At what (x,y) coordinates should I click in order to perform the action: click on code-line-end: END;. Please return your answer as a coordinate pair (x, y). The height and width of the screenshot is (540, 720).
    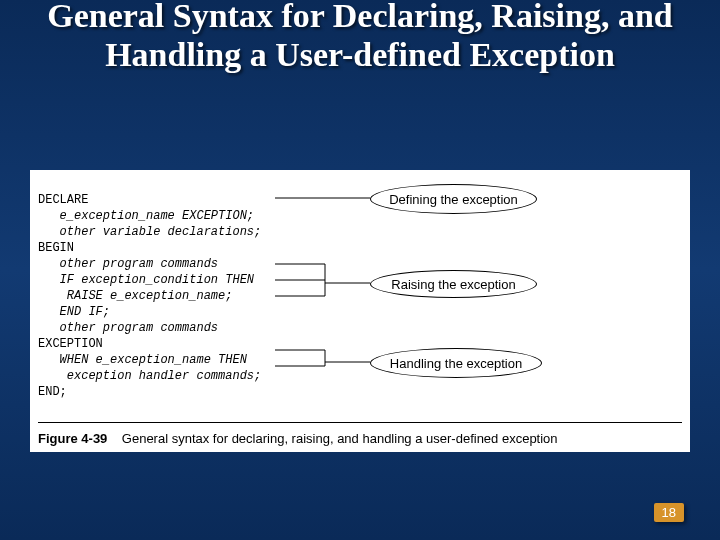
    Looking at the image, I should click on (52, 392).